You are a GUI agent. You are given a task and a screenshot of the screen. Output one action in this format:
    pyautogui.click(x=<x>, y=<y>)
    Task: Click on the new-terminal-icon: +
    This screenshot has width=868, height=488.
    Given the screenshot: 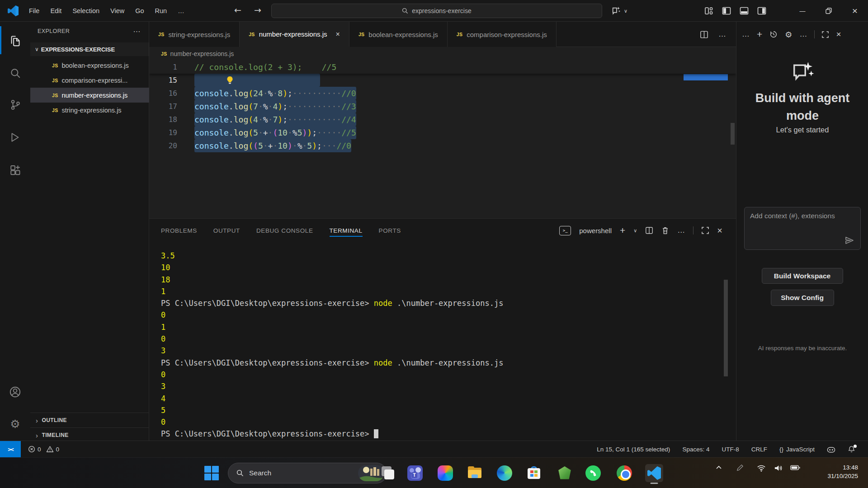 What is the action you would take?
    pyautogui.click(x=623, y=230)
    